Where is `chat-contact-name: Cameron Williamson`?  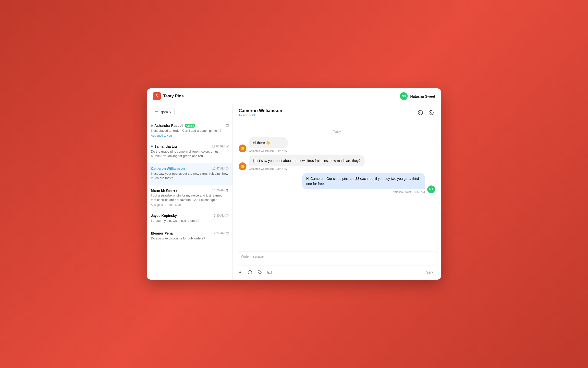
chat-contact-name: Cameron Williamson is located at coordinates (260, 111).